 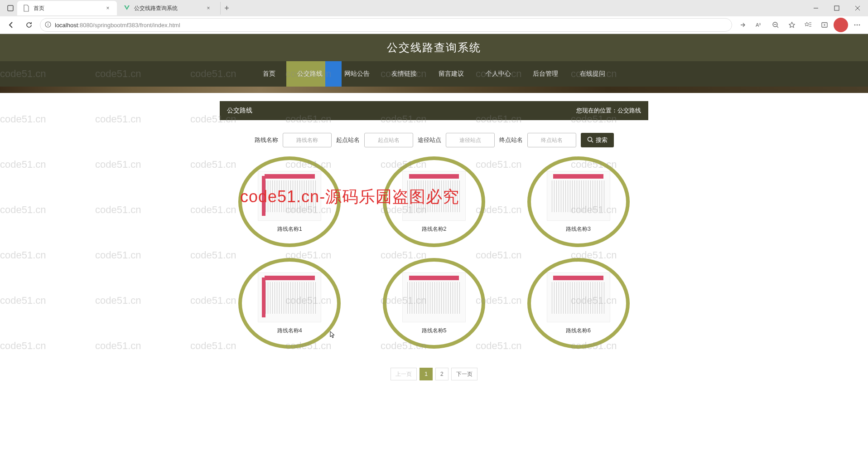 What do you see at coordinates (464, 374) in the screenshot?
I see `page-next: 下一页` at bounding box center [464, 374].